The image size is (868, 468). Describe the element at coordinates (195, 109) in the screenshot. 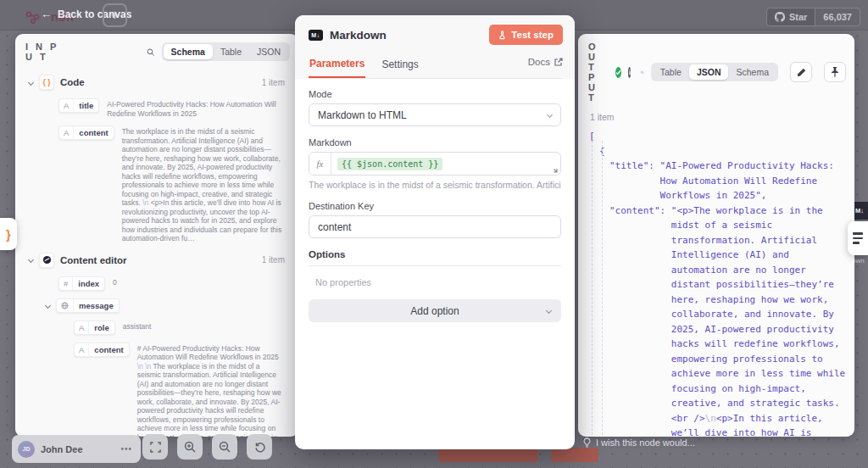

I see `field-value-title: AI-Powered Productivity Hacks: How Autom…` at that location.